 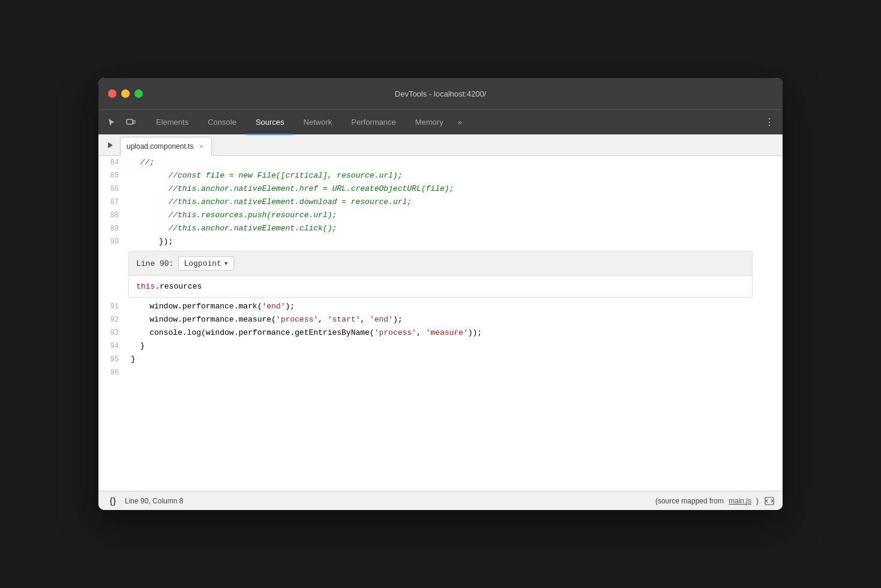 I want to click on file-tab-close-button: ×, so click(x=201, y=146).